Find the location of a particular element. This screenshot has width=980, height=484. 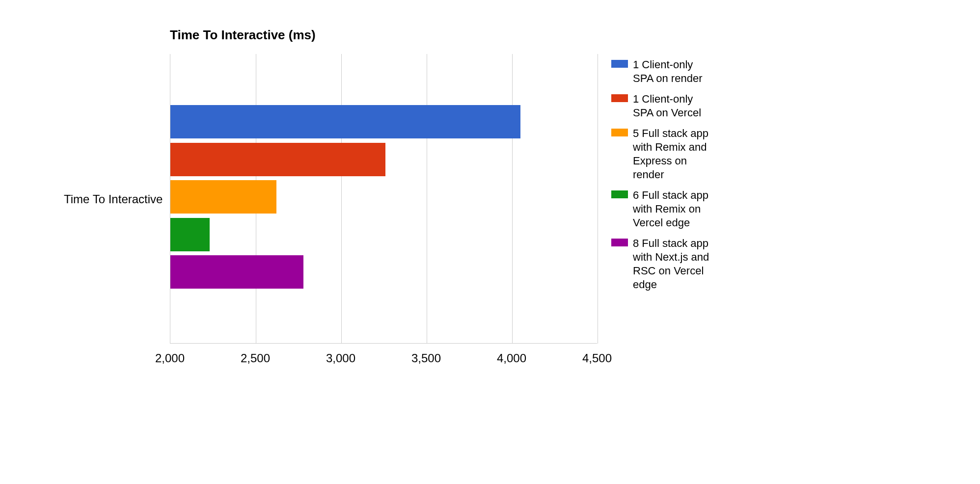

legend-label: 1 Client-only SPA on render is located at coordinates (674, 72).